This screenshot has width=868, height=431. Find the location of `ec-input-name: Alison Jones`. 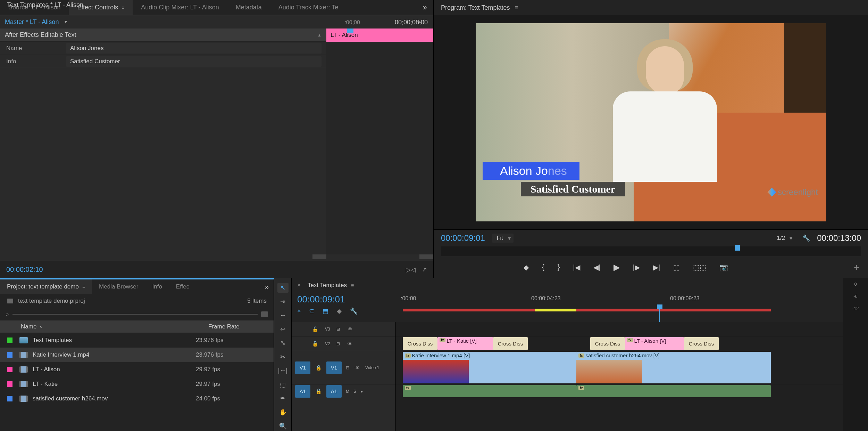

ec-input-name: Alison Jones is located at coordinates (194, 48).